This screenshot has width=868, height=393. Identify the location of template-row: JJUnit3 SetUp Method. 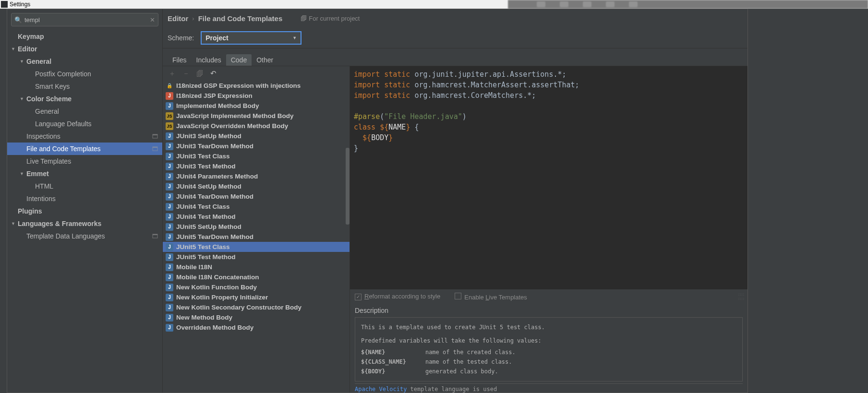
(256, 136).